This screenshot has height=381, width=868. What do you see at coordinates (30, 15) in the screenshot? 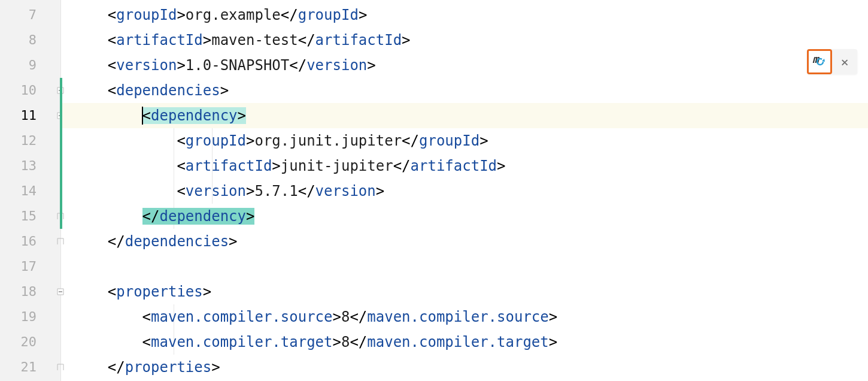
I see `line-number: 7` at bounding box center [30, 15].